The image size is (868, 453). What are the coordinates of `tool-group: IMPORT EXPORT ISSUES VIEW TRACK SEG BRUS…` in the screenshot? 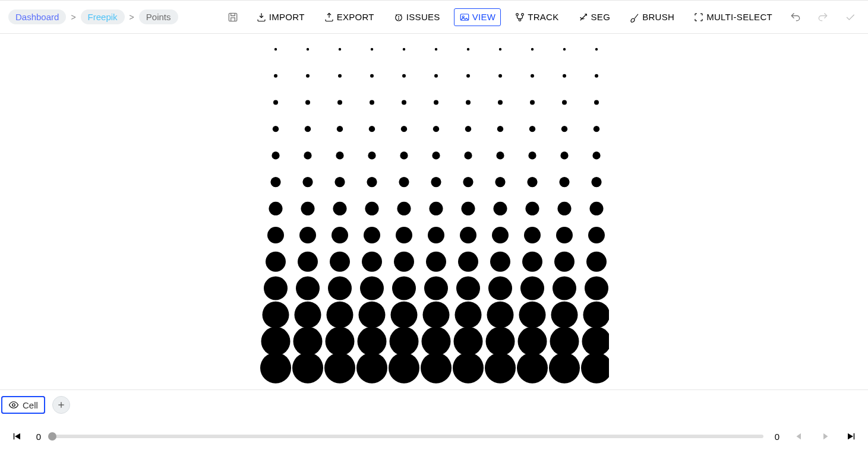 It's located at (542, 17).